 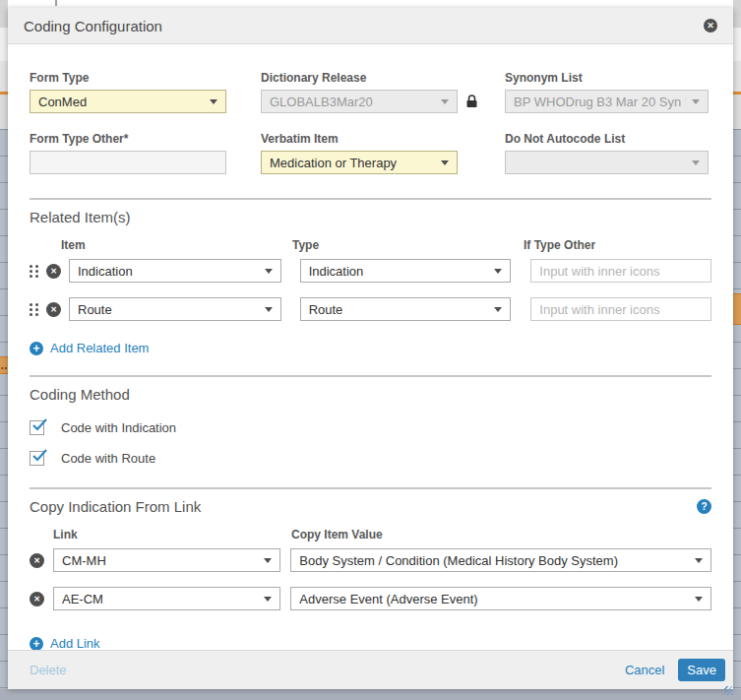 What do you see at coordinates (128, 163) in the screenshot?
I see `form-type-other-input` at bounding box center [128, 163].